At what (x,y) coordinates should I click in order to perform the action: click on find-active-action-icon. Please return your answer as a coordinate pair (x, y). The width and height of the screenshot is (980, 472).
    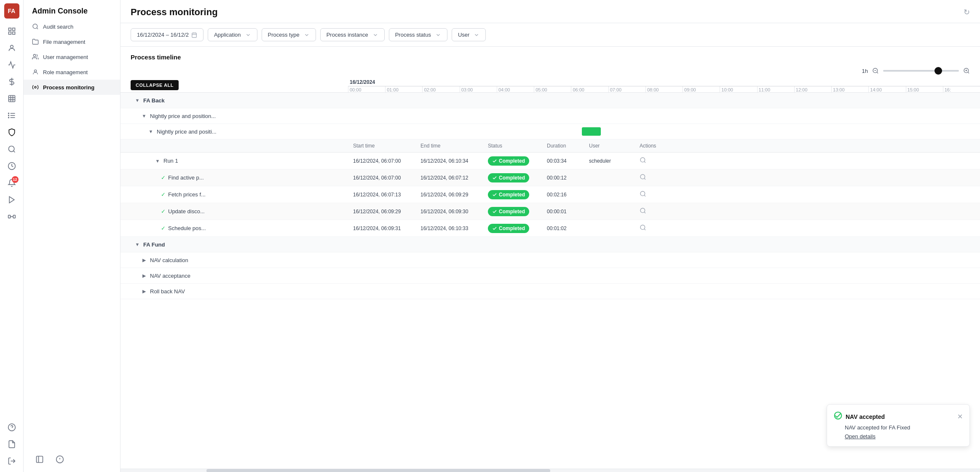
    Looking at the image, I should click on (643, 177).